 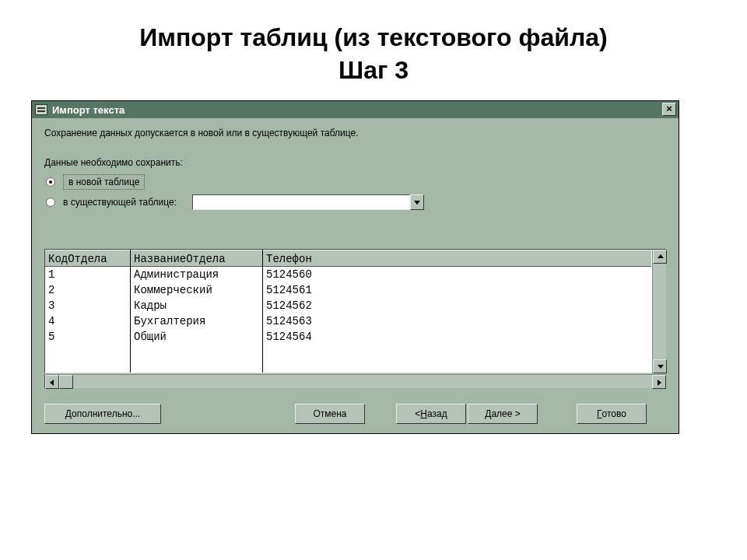 What do you see at coordinates (355, 163) in the screenshot?
I see `save-subhead: Данные необходимо сохранить:` at bounding box center [355, 163].